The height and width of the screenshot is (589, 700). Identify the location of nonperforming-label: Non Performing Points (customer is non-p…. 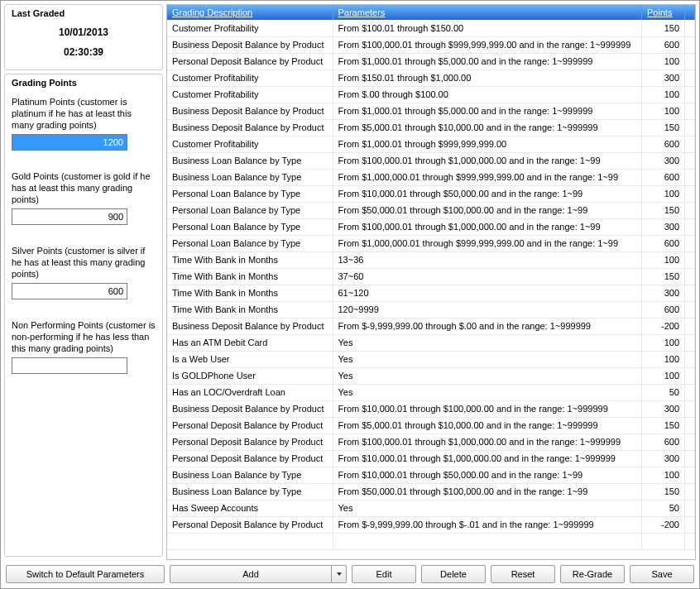
(84, 337).